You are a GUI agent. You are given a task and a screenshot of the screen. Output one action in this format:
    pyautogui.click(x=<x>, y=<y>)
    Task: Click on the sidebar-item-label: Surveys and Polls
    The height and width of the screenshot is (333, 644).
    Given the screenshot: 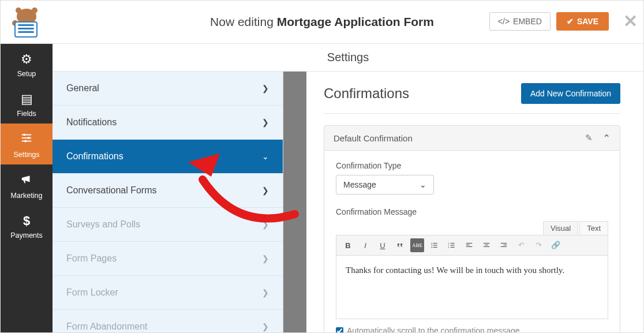 What is the action you would take?
    pyautogui.click(x=103, y=225)
    